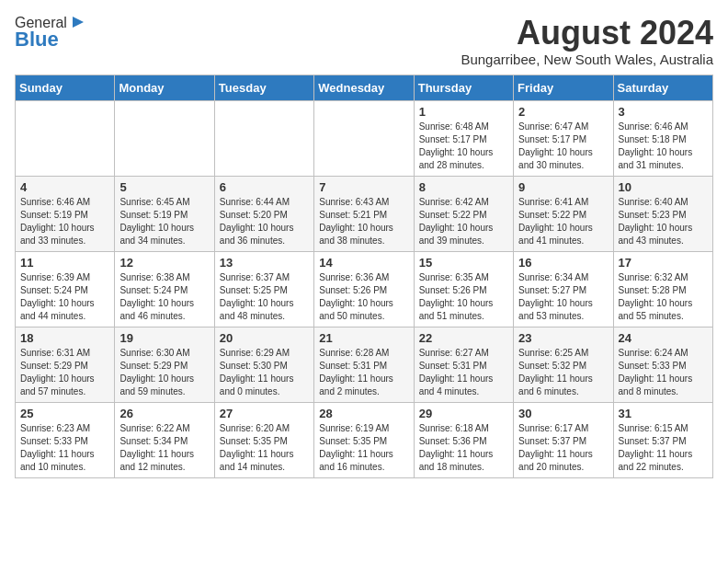  What do you see at coordinates (265, 188) in the screenshot?
I see `day-number: 6` at bounding box center [265, 188].